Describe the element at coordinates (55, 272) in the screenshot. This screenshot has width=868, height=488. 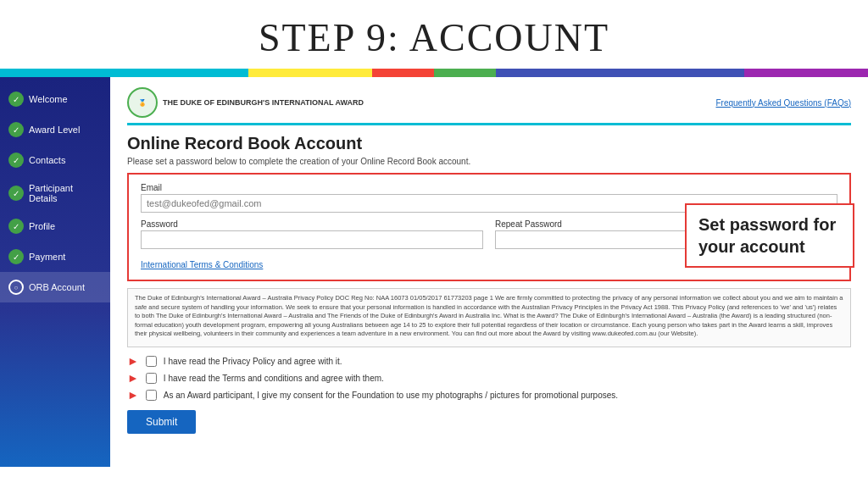
I see `sidebar: ✓ Welcome ✓ Award Level ✓ Contacts ✓ Par…` at that location.